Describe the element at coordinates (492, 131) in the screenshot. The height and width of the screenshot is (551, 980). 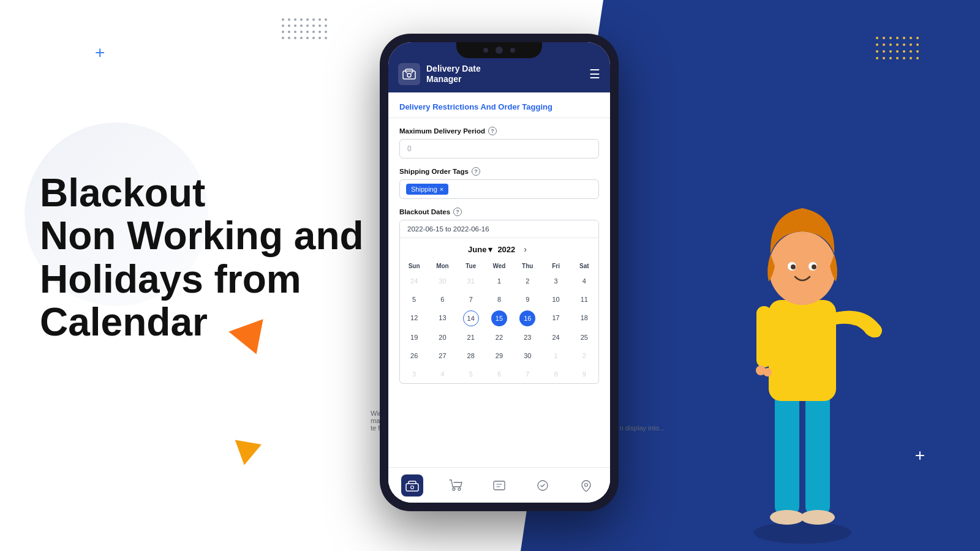
I see `max-delivery-help-icon: ?` at that location.